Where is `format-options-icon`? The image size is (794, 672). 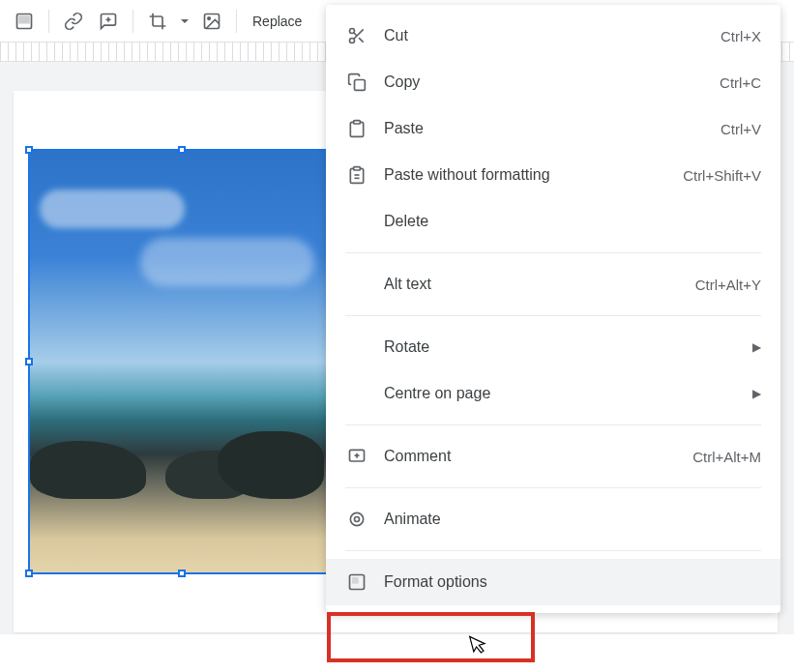 format-options-icon is located at coordinates (357, 582).